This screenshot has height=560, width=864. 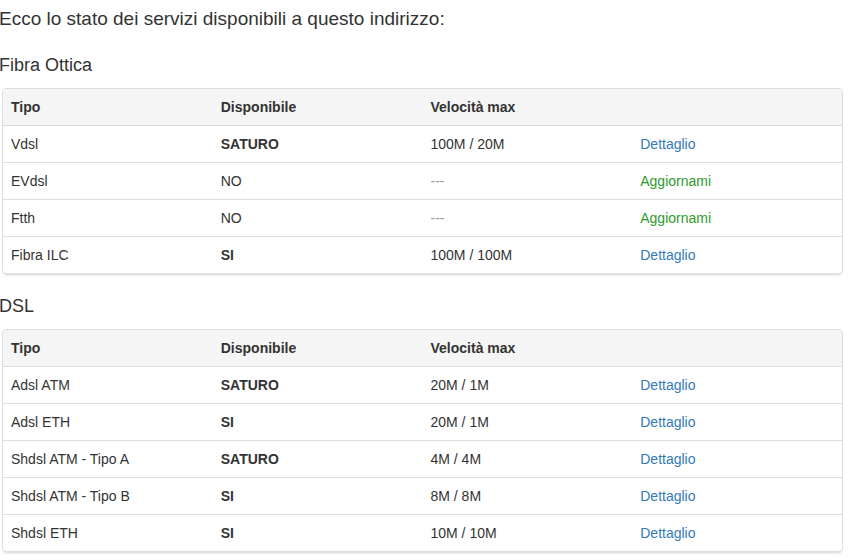 What do you see at coordinates (422, 144) in the screenshot?
I see `table-row: Vdsl SATURO 100M / 20M Dettaglio` at bounding box center [422, 144].